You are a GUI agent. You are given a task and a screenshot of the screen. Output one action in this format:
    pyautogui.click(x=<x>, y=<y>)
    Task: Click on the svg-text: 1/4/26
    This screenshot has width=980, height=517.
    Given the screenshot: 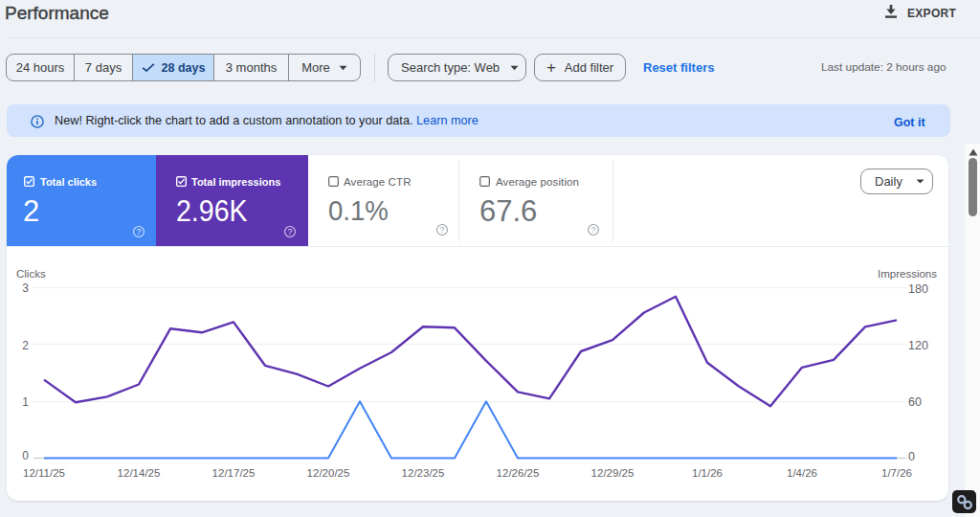 What is the action you would take?
    pyautogui.click(x=802, y=473)
    